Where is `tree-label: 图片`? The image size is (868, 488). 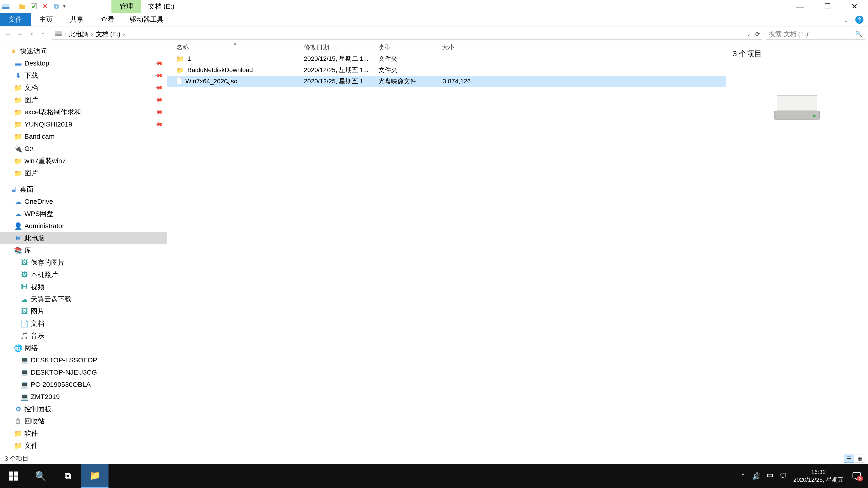 tree-label: 图片 is located at coordinates (37, 311).